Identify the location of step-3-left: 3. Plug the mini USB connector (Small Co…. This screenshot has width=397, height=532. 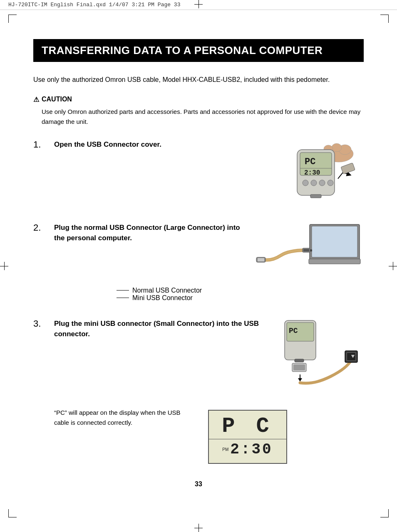
(154, 329).